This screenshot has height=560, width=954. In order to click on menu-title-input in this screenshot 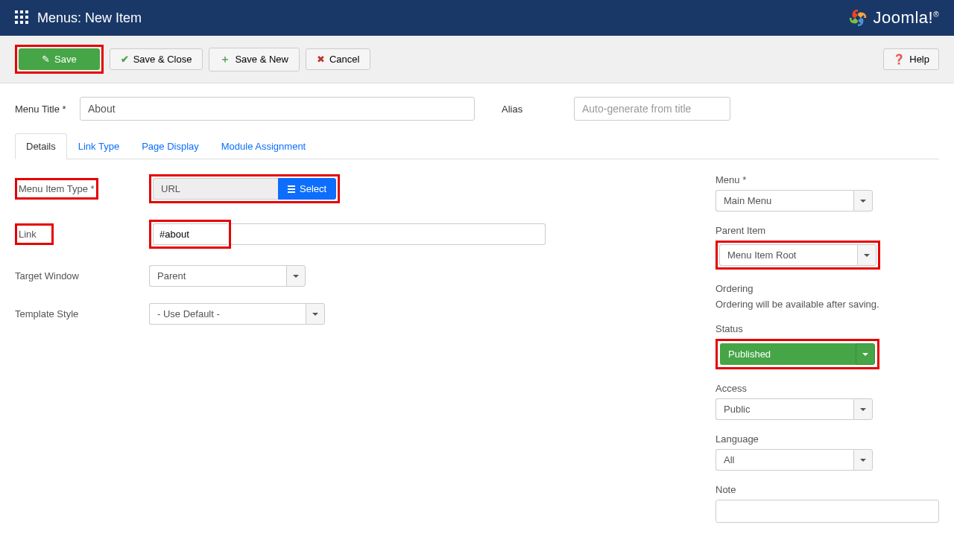, I will do `click(277, 109)`.